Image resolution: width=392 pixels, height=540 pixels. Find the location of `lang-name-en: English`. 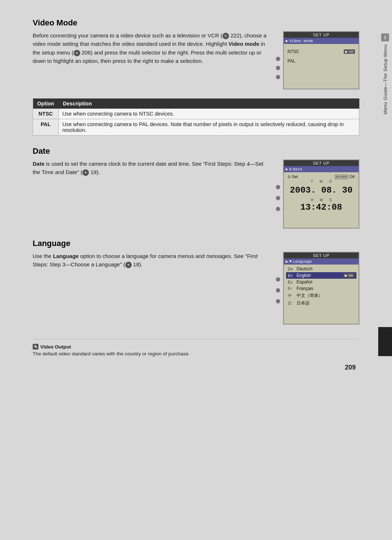

lang-name-en: English is located at coordinates (320, 275).